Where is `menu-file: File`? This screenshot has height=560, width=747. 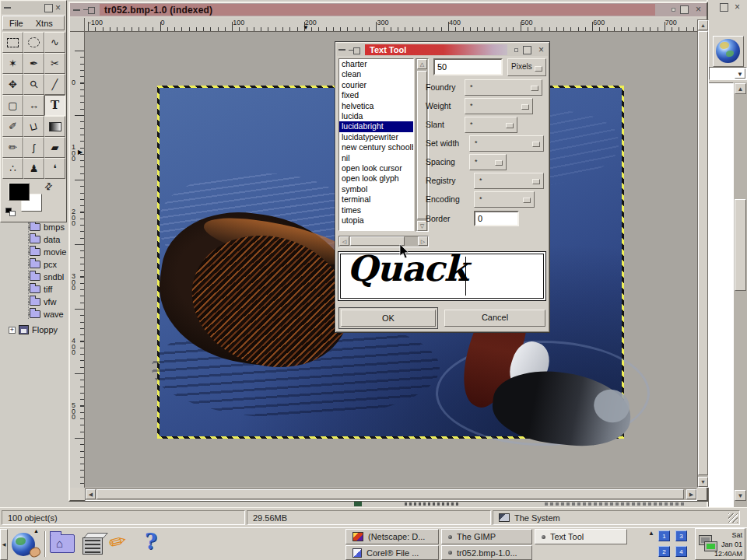
menu-file: File is located at coordinates (16, 23).